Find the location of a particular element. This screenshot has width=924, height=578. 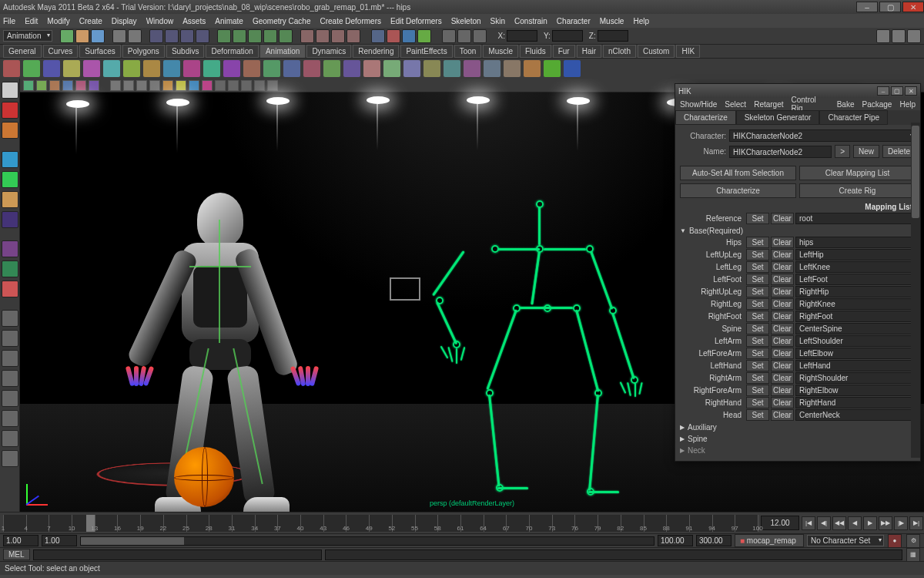

outliner-icon is located at coordinates (409, 36).